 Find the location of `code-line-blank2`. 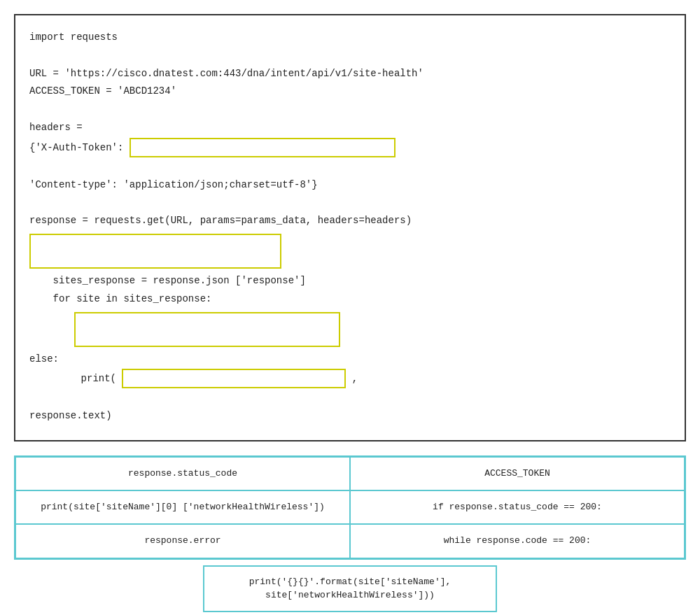

code-line-blank2 is located at coordinates (350, 110).